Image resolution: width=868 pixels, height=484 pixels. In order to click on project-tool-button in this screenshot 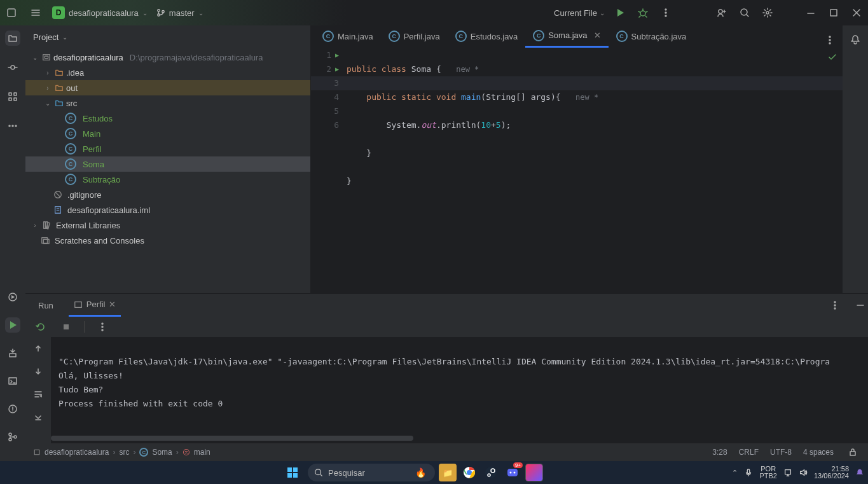, I will do `click(13, 38)`.